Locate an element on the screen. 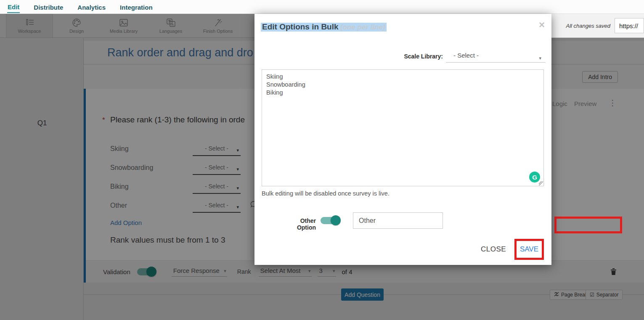 This screenshot has height=320, width=644. nav-item-distribute: Distribute is located at coordinates (48, 7).